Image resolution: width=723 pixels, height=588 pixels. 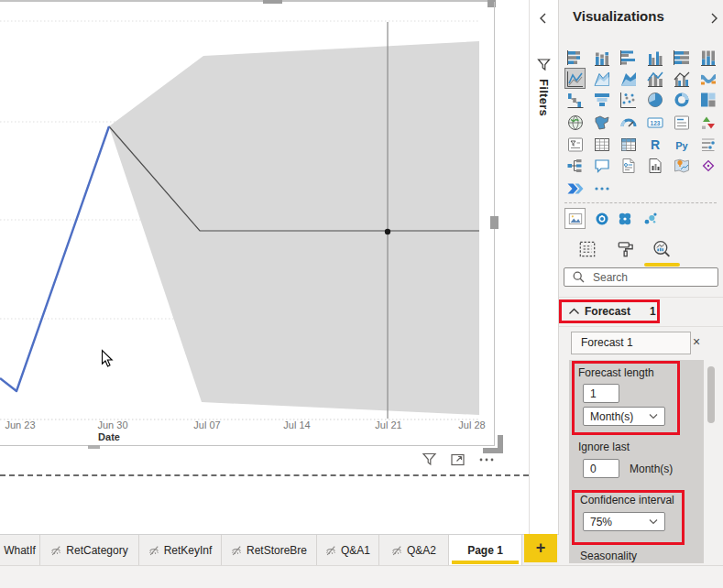 What do you see at coordinates (707, 79) in the screenshot?
I see `visual-type-ribbon-chart-icon` at bounding box center [707, 79].